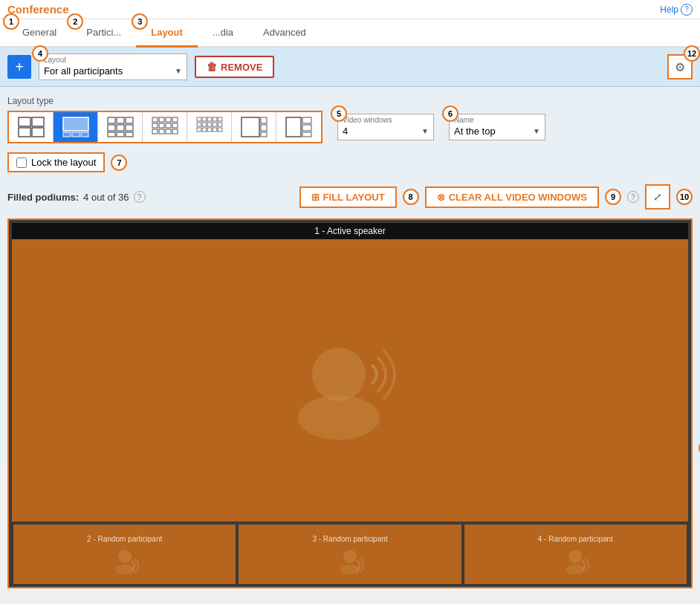  I want to click on toolbar: + 4 Layout For all participants ▼ 🗑 REMO…, so click(350, 67).